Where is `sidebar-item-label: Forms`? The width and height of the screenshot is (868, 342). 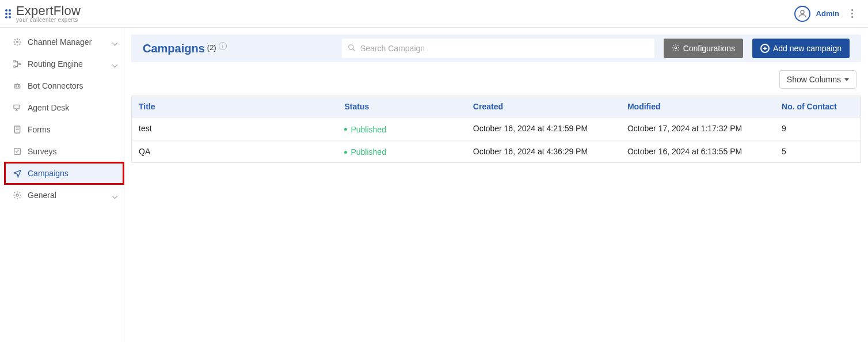 sidebar-item-label: Forms is located at coordinates (73, 130).